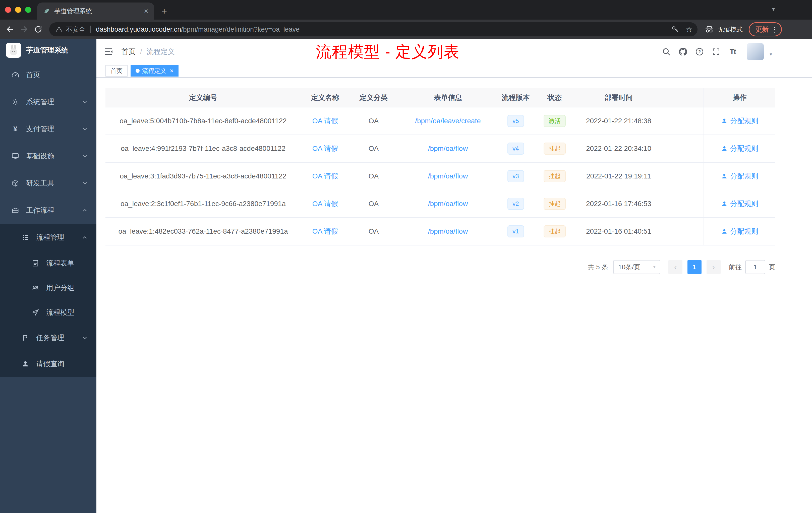  I want to click on sidebar-item-task-management: 任务管理, so click(48, 338).